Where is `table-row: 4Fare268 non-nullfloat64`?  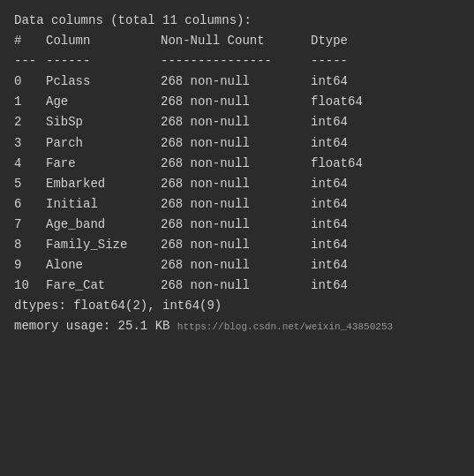
table-row: 4Fare268 non-nullfloat64 is located at coordinates (237, 164).